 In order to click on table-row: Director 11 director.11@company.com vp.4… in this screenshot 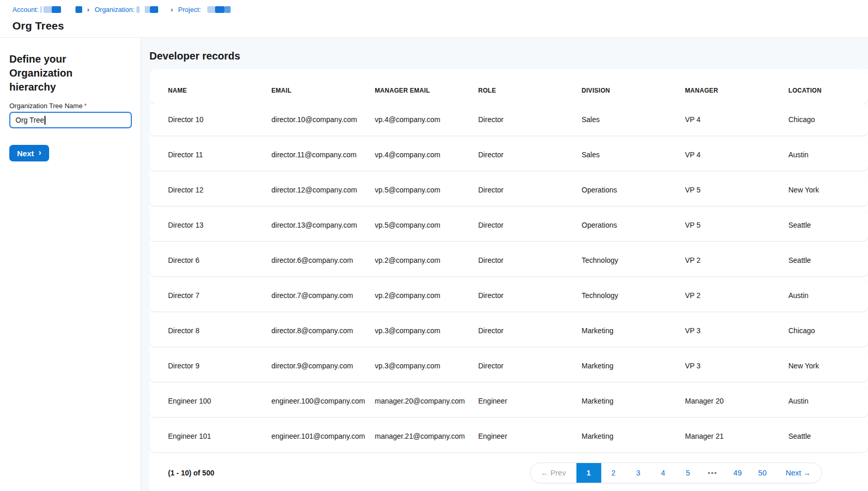, I will do `click(509, 155)`.